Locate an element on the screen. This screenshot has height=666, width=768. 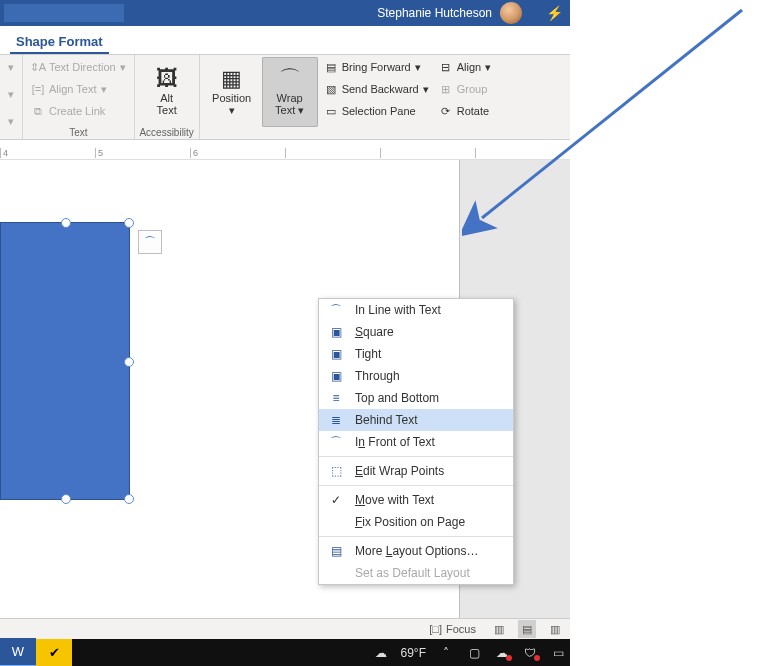
menu-item-tight: ▣Tight is located at coordinates (416, 354).